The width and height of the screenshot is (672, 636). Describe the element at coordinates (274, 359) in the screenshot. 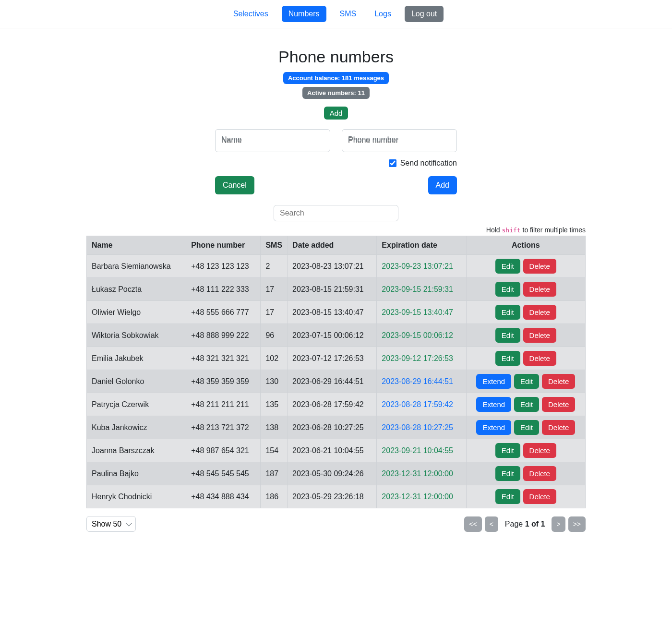

I see `cell-sms: 102` at that location.